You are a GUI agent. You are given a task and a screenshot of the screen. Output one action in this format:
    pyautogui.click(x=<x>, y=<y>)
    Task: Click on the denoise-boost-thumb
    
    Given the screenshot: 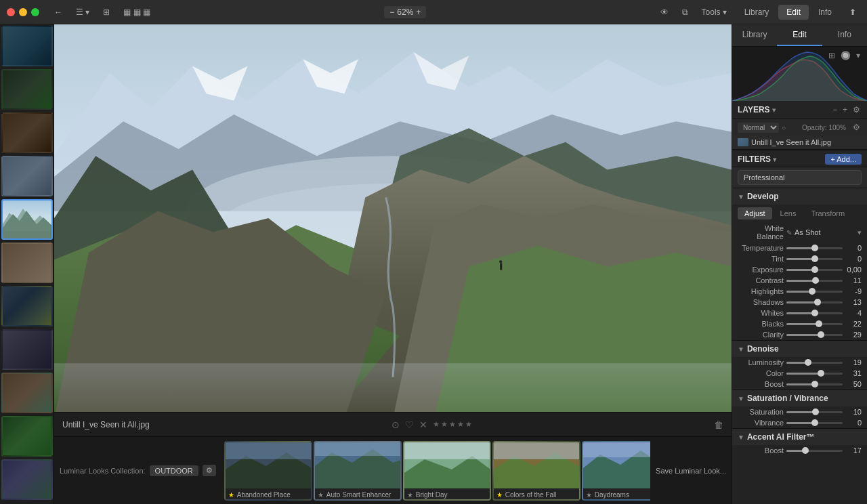 What is the action you would take?
    pyautogui.click(x=815, y=384)
    